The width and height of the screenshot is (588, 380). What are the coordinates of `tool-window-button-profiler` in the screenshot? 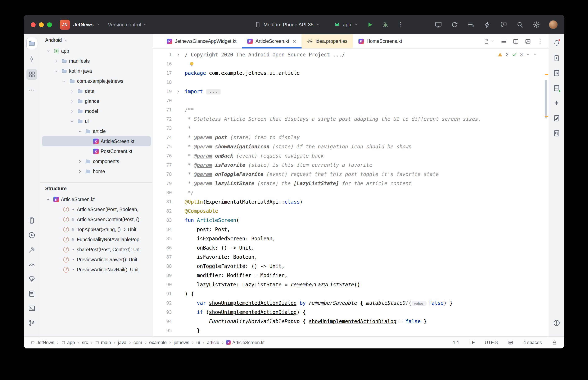 It's located at (32, 265).